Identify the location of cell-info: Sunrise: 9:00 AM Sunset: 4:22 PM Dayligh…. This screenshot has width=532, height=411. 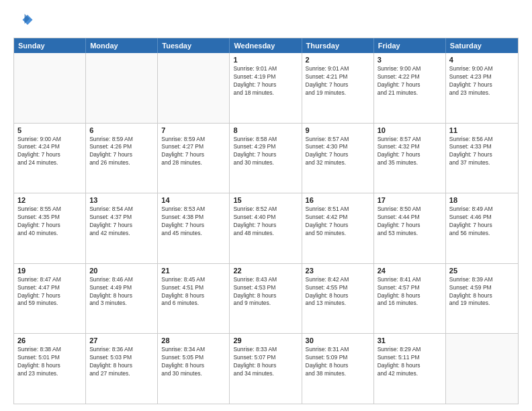
(410, 81).